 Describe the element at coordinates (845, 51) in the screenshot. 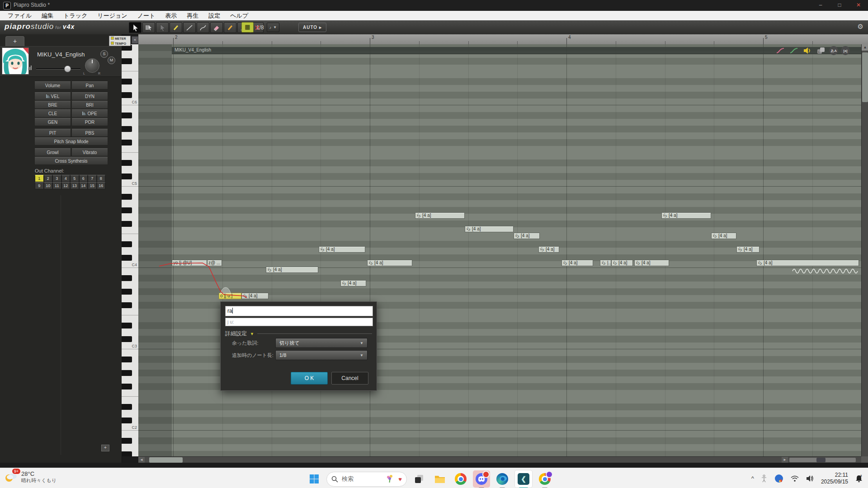

I see `phoneme-toggle-icon: [a]` at that location.